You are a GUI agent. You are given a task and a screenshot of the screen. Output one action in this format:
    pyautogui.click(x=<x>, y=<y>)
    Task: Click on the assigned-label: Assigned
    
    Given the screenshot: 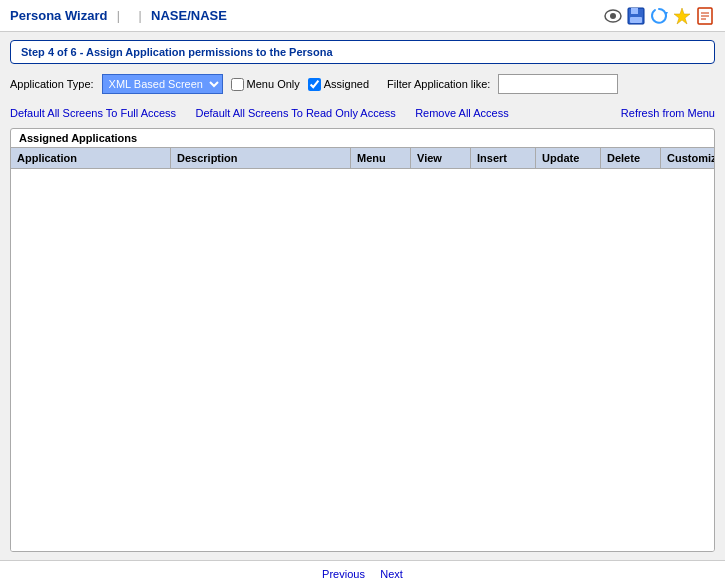 What is the action you would take?
    pyautogui.click(x=338, y=84)
    